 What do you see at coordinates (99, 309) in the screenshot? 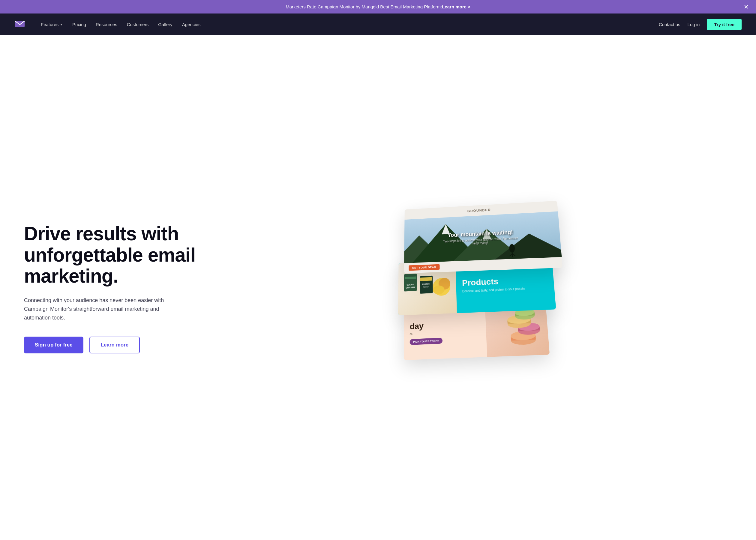
I see `hero-description: Connecting with your audience has never …` at bounding box center [99, 309].